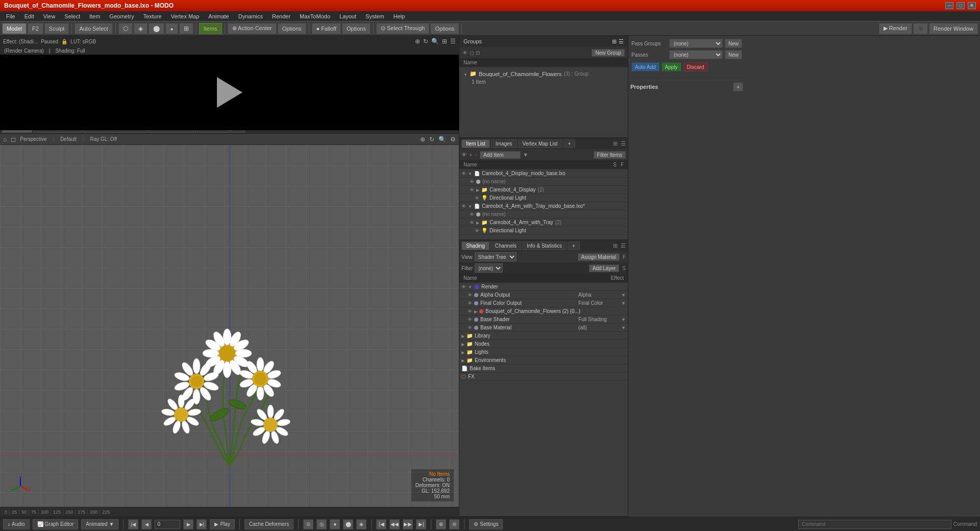 This screenshot has width=980, height=531. I want to click on frame-input: 0, so click(167, 524).